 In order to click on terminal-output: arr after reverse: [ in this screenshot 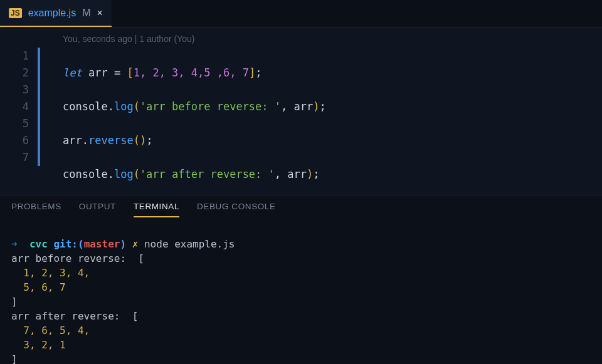, I will do `click(75, 316)`.